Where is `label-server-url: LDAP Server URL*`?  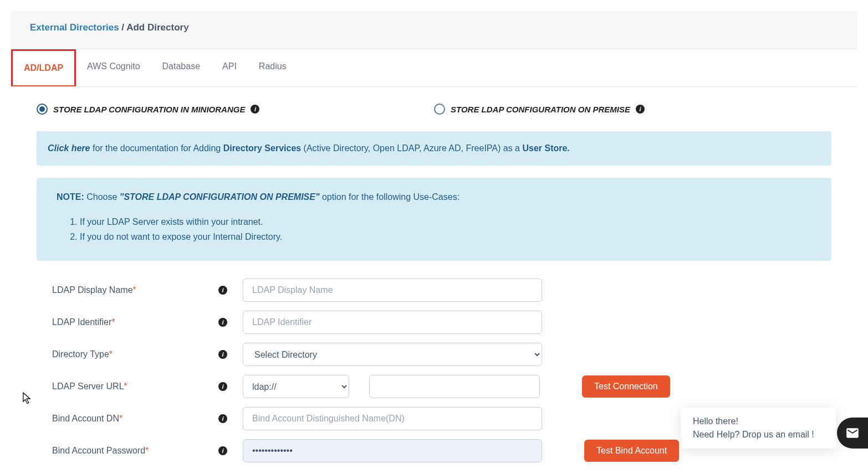 label-server-url: LDAP Server URL* is located at coordinates (135, 387).